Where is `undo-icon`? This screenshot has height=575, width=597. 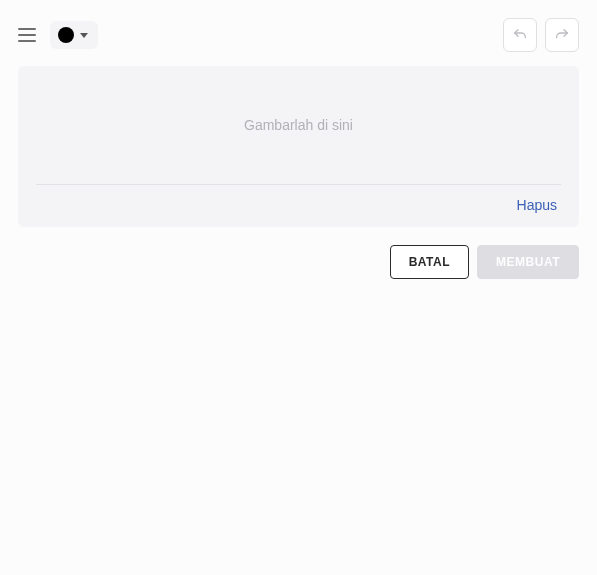
undo-icon is located at coordinates (520, 35).